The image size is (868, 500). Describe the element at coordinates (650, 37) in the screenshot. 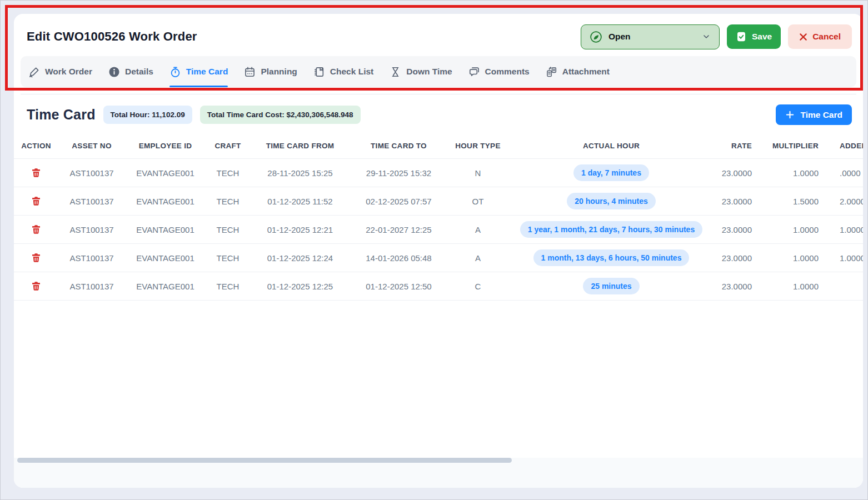

I see `status-dropdown: Open` at that location.